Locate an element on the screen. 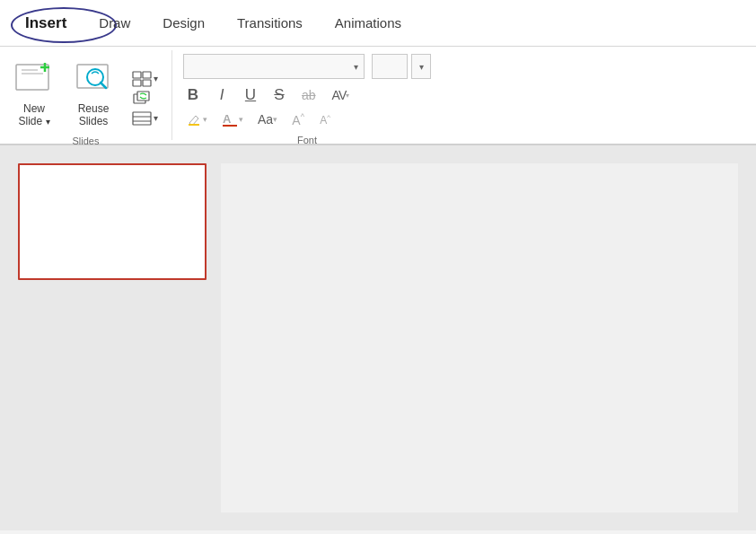 The height and width of the screenshot is (534, 756). bold-button: B is located at coordinates (193, 95).